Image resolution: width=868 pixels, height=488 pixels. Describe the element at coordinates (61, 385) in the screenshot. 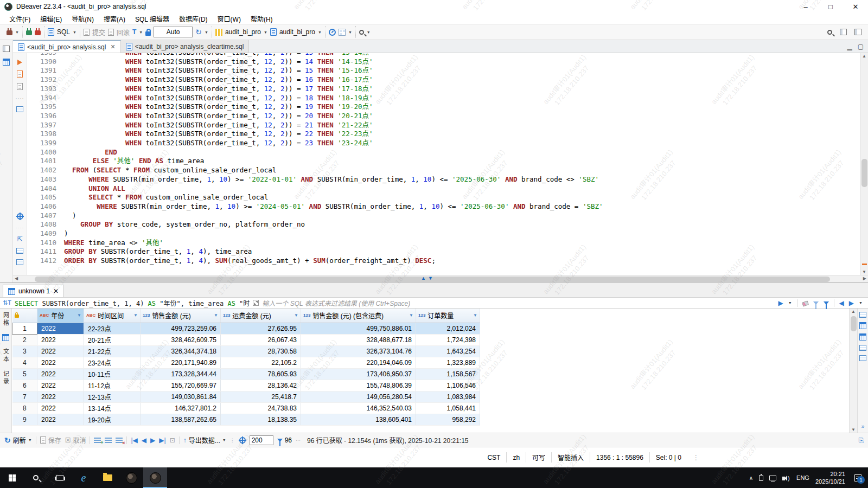

I see `cell-r6-c0: 2022` at that location.